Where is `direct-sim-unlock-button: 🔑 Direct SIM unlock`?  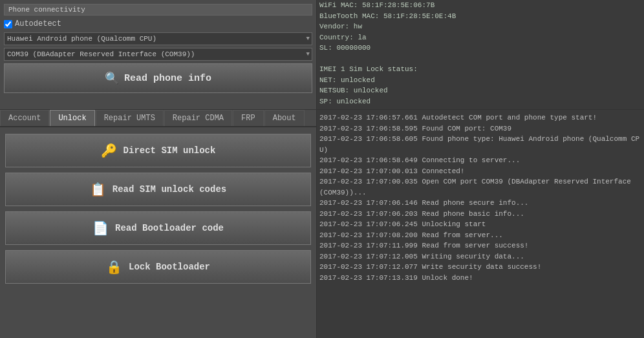
direct-sim-unlock-button: 🔑 Direct SIM unlock is located at coordinates (158, 151).